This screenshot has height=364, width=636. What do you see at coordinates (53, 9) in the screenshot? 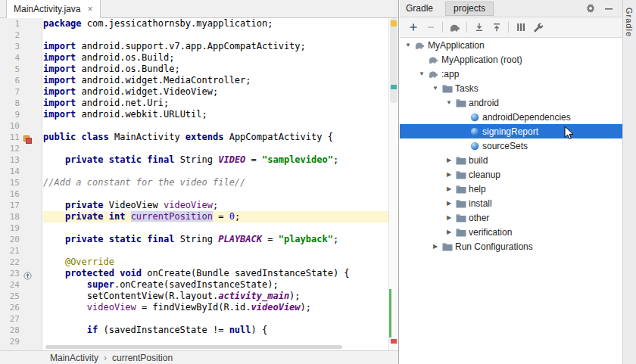
I see `tab-mainactivity-java: MainActivity.java ×` at bounding box center [53, 9].